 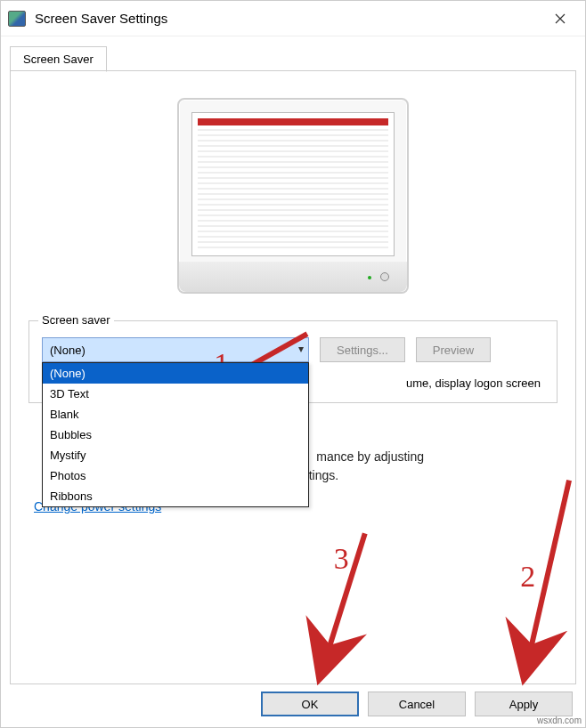 What do you see at coordinates (560, 19) in the screenshot?
I see `close-button` at bounding box center [560, 19].